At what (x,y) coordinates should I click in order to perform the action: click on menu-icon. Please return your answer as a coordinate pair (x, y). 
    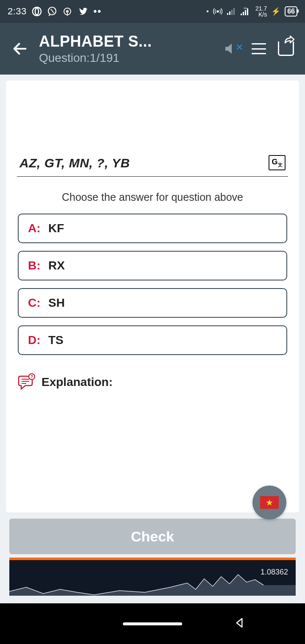
    Looking at the image, I should click on (259, 44).